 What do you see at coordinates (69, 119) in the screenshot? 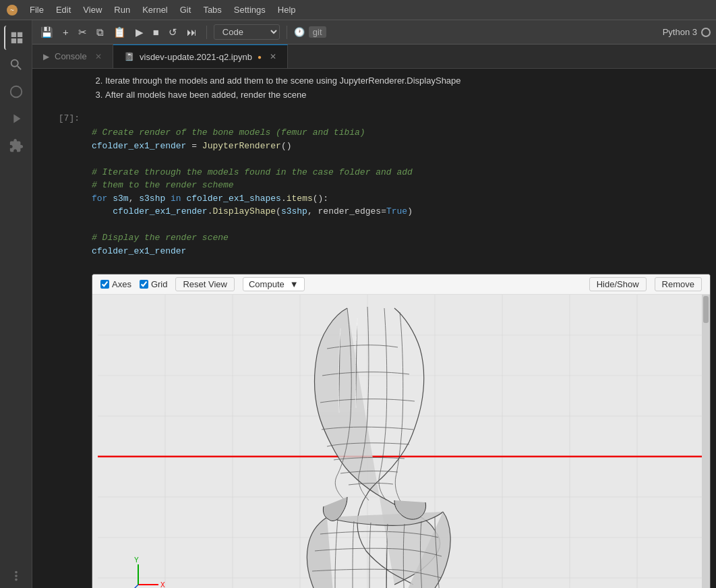
I see `cell-7-number: [7]:` at bounding box center [69, 119].